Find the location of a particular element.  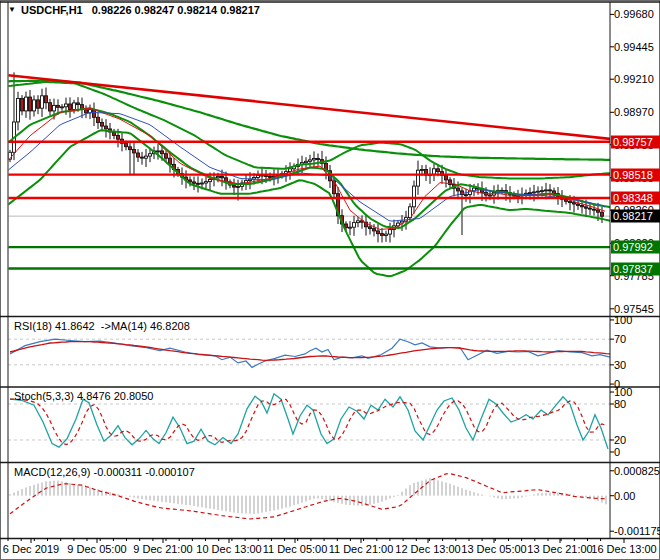

rsi-panel is located at coordinates (310, 353).